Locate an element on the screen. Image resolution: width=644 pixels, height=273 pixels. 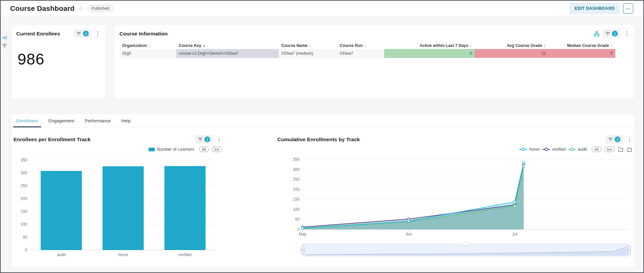
legend-swatch is located at coordinates (152, 149).